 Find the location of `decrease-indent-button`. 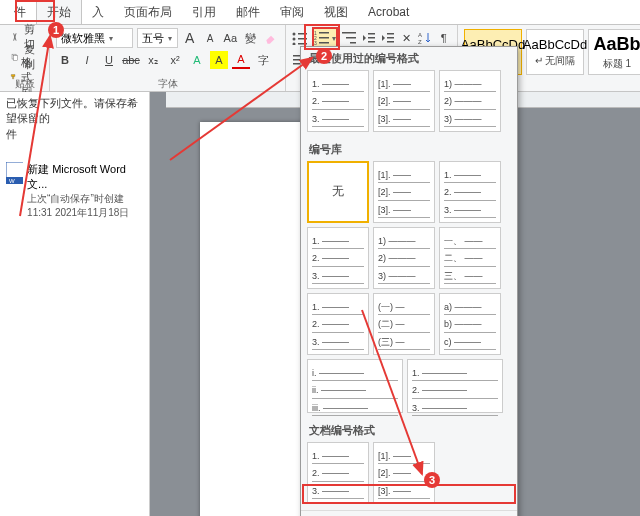

decrease-indent-button is located at coordinates (370, 38).